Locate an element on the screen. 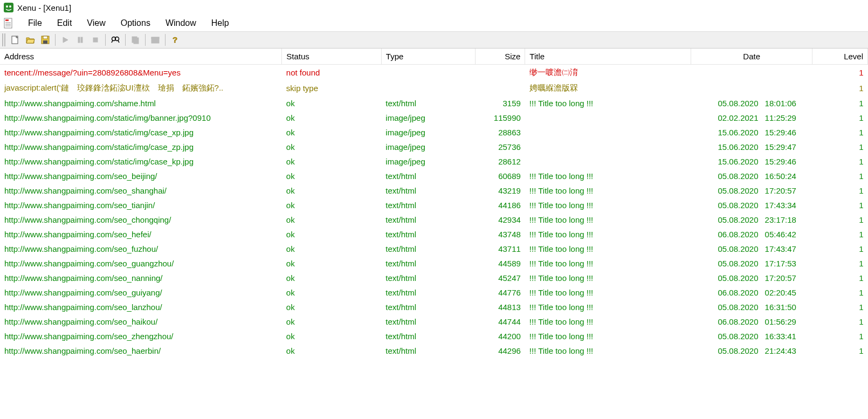 This screenshot has height=419, width=868. new-button is located at coordinates (15, 40).